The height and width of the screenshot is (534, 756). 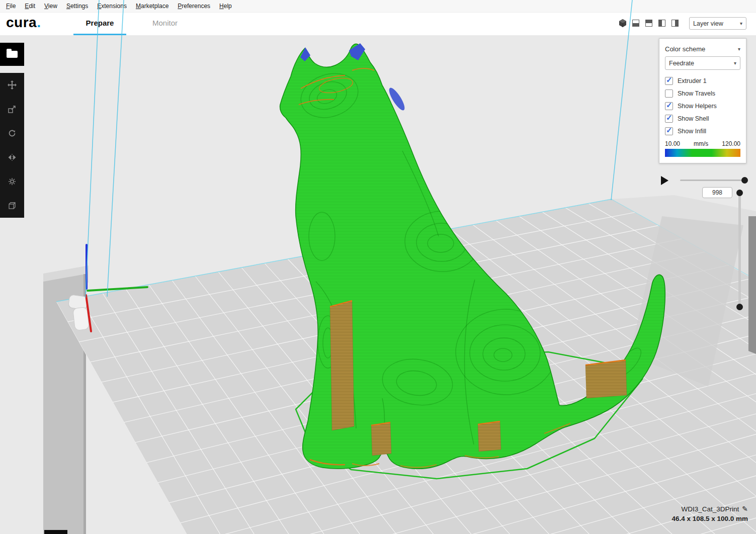 What do you see at coordinates (739, 250) in the screenshot?
I see `layer-slider-track` at bounding box center [739, 250].